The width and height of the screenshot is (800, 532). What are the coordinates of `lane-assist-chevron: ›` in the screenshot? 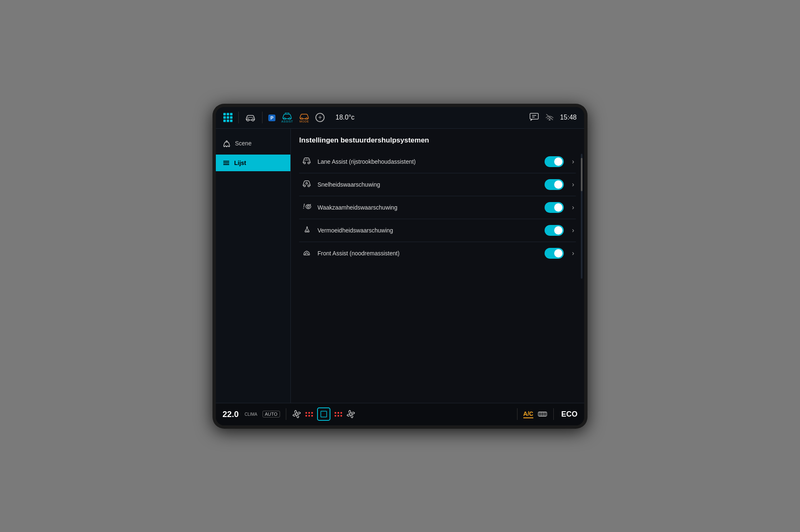 It's located at (573, 162).